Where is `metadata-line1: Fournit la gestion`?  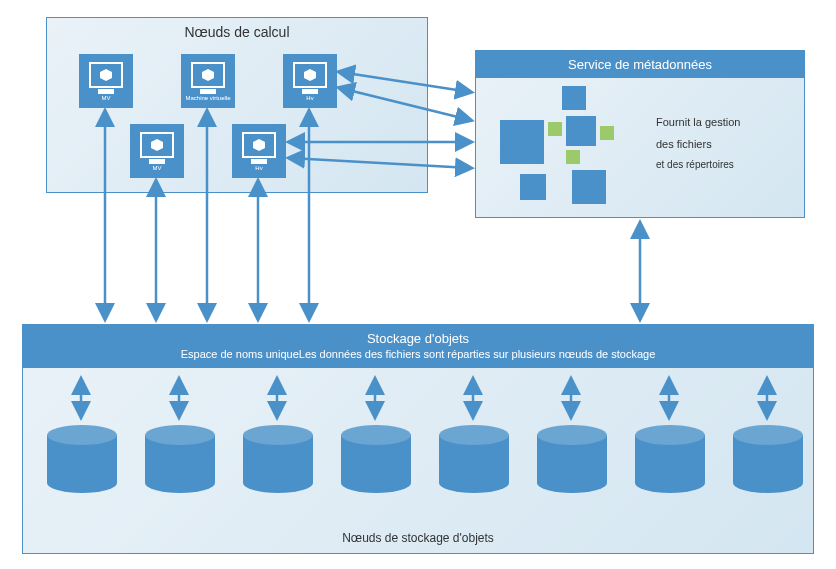
metadata-line1: Fournit la gestion is located at coordinates (698, 123).